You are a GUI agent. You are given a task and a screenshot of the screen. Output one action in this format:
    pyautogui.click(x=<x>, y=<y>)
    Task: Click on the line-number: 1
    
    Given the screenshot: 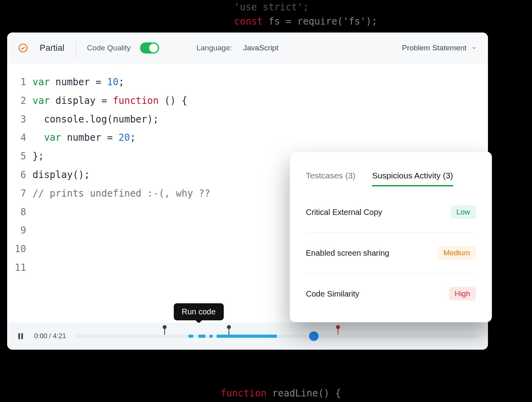 What is the action you would take?
    pyautogui.click(x=17, y=82)
    